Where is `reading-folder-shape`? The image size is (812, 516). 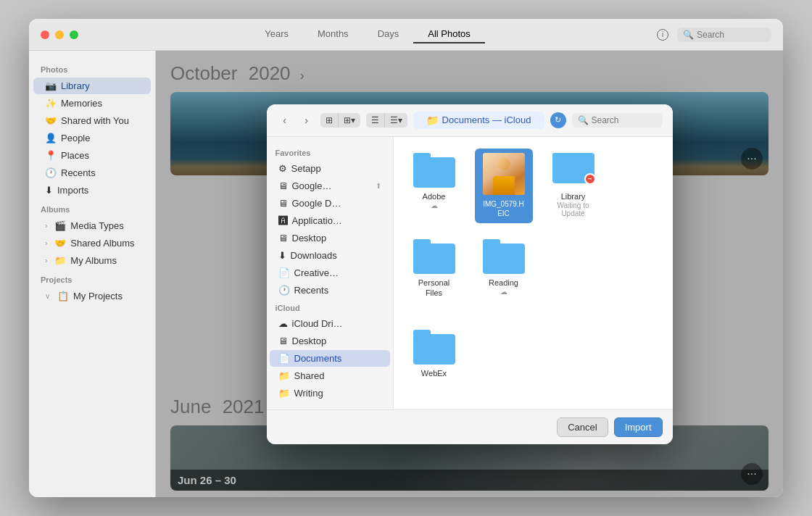
reading-folder-shape is located at coordinates (504, 257).